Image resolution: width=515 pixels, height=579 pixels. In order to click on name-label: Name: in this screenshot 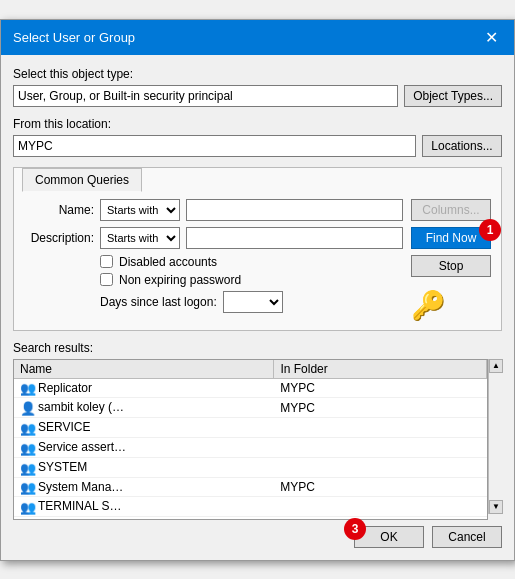, I will do `click(59, 210)`.